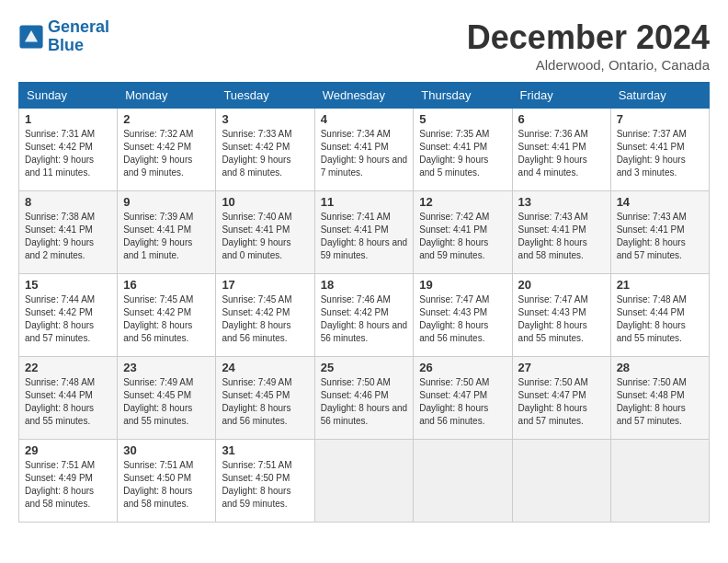 This screenshot has width=728, height=563. What do you see at coordinates (166, 120) in the screenshot?
I see `day-number: 2` at bounding box center [166, 120].